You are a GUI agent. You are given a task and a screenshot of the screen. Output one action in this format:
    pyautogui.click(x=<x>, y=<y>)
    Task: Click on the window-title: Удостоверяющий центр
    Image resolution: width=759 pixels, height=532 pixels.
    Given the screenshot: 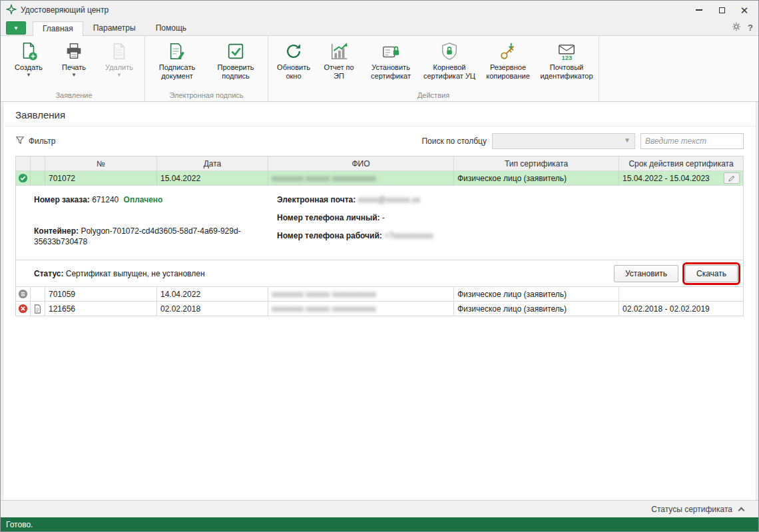 What is the action you would take?
    pyautogui.click(x=65, y=10)
    